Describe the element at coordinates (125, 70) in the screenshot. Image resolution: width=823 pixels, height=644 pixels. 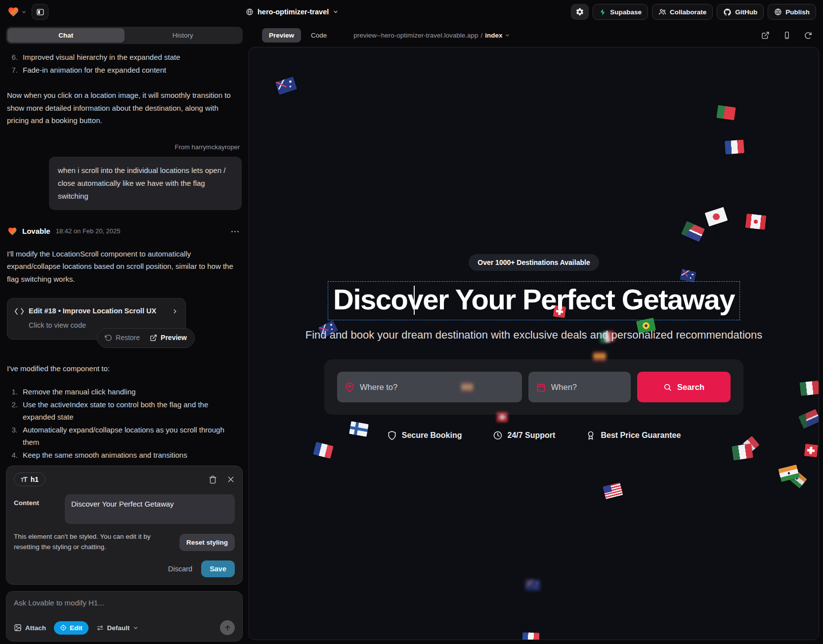
I see `list-item: 7.Fade-in animation for the expanded con…` at that location.